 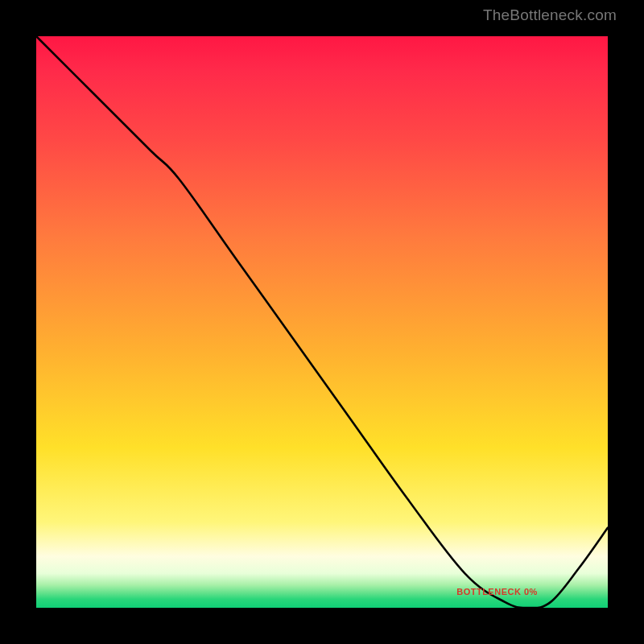 I want to click on bottleneck-zero-label: BOTTLENECK 0%, so click(x=497, y=592).